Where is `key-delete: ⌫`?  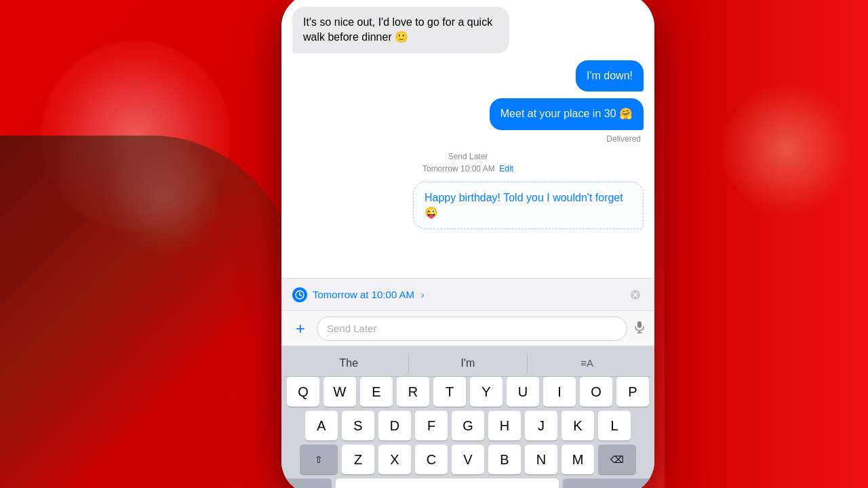
key-delete: ⌫ is located at coordinates (617, 460).